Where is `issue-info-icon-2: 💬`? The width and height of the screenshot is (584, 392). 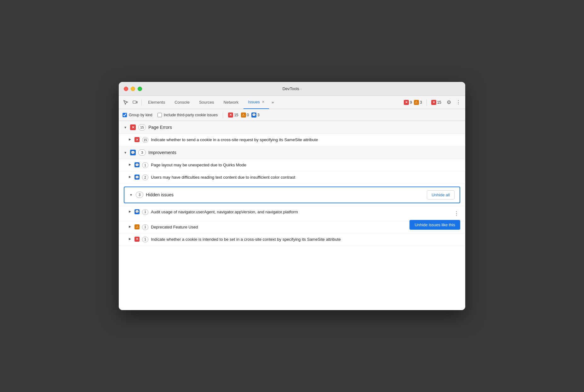
issue-info-icon-2: 💬 is located at coordinates (137, 177).